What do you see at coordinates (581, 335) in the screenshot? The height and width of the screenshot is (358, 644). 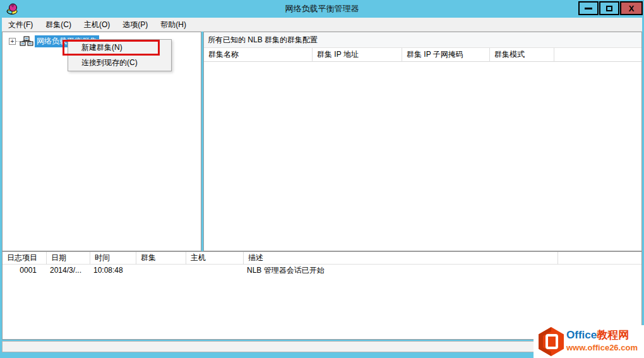 I see `watermark-title-latin: Office` at bounding box center [581, 335].